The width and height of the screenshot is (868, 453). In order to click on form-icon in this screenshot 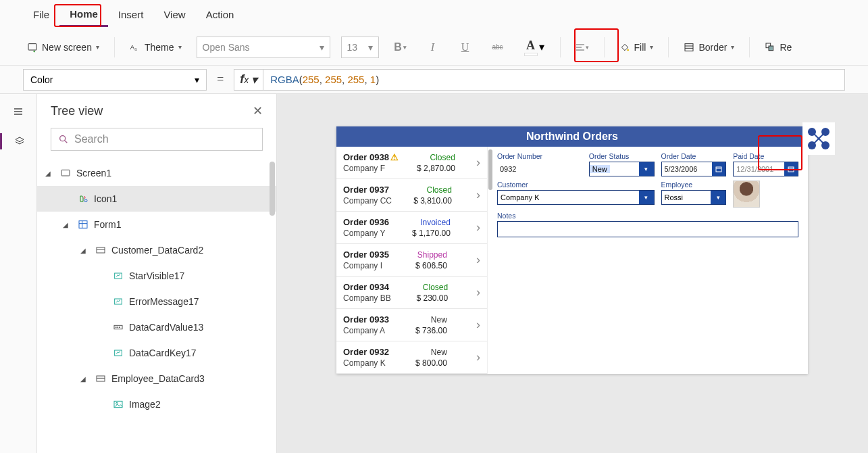, I will do `click(83, 224)`.